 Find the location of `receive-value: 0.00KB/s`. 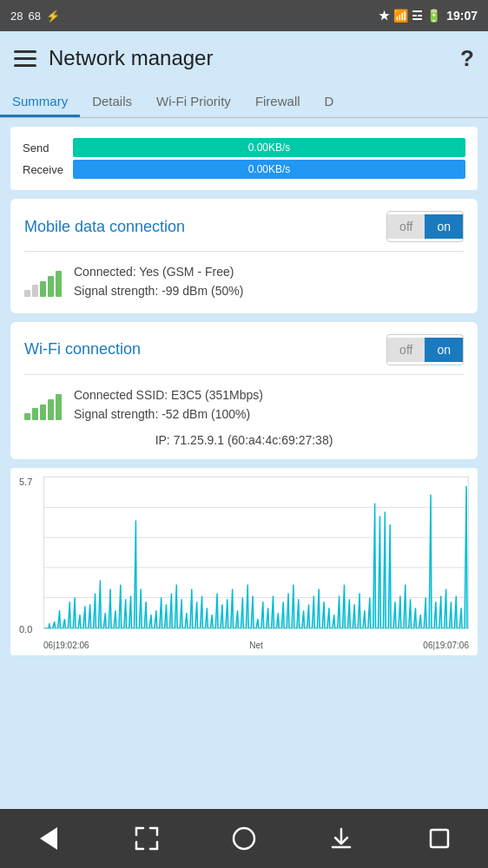

receive-value: 0.00KB/s is located at coordinates (269, 169).